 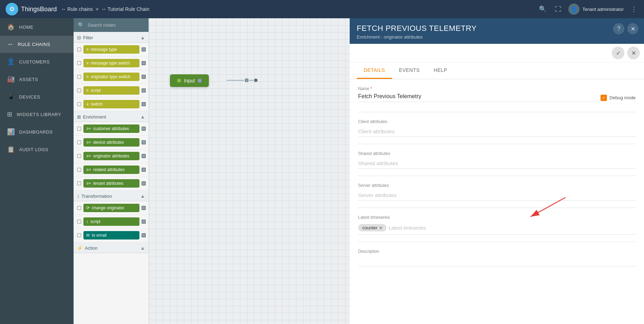 What do you see at coordinates (37, 27) in the screenshot?
I see `sidebar-item-home: 🏠 HOME` at bounding box center [37, 27].